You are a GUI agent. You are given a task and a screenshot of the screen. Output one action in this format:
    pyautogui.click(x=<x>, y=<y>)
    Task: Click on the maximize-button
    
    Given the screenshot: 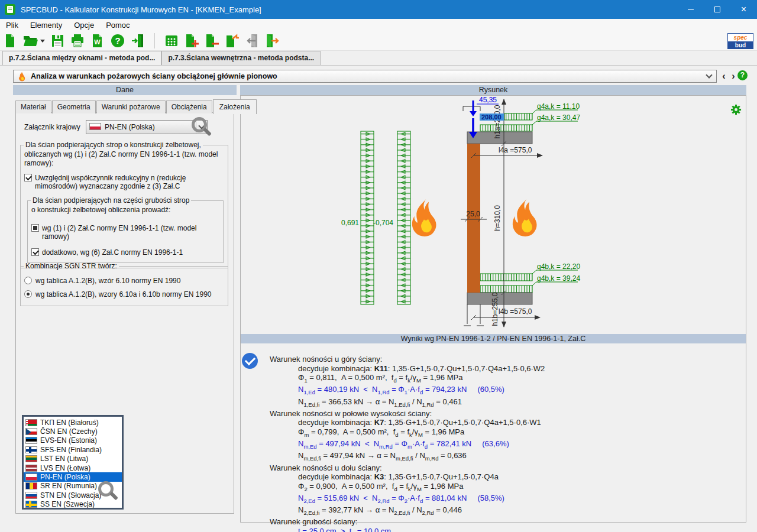 What is the action you would take?
    pyautogui.click(x=717, y=9)
    